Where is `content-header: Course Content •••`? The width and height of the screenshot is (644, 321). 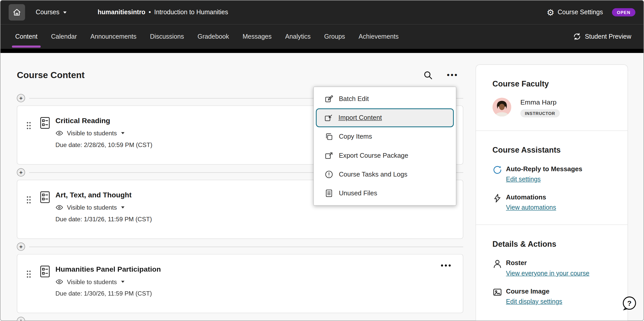
content-header: Course Content ••• is located at coordinates (240, 75).